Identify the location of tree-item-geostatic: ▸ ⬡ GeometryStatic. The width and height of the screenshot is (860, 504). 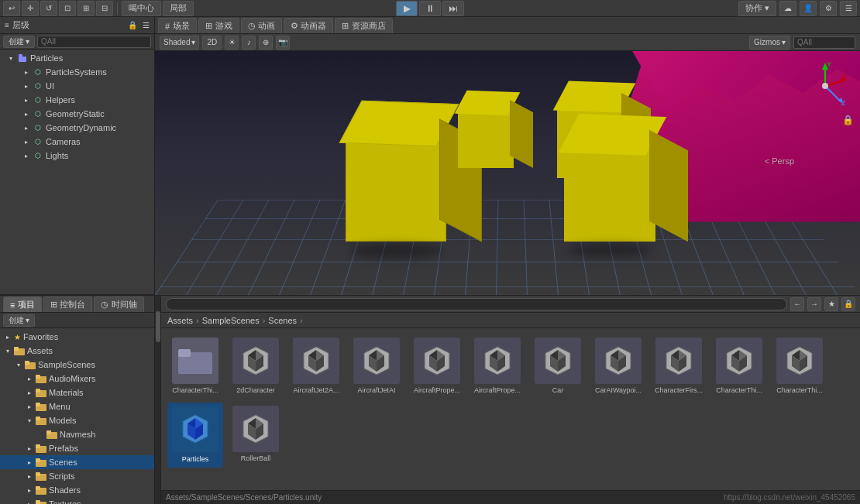
(77, 114).